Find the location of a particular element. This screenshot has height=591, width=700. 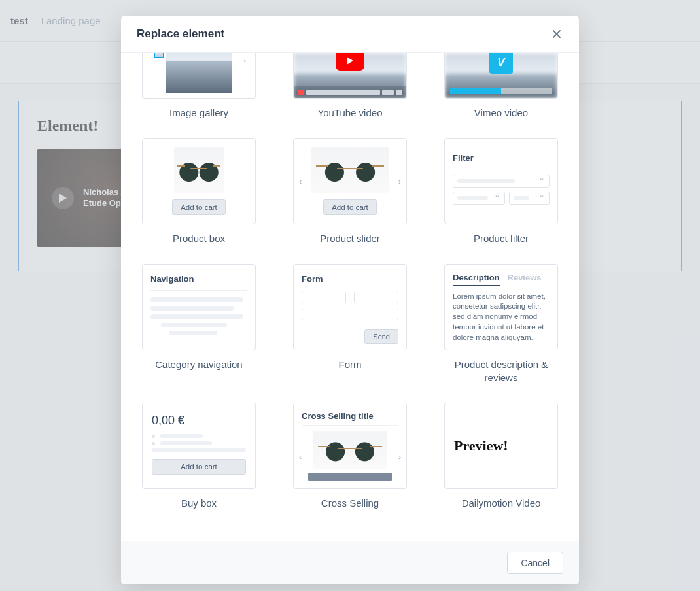

element-dailymotion-video: Preview! Dailymotion Video is located at coordinates (501, 456).